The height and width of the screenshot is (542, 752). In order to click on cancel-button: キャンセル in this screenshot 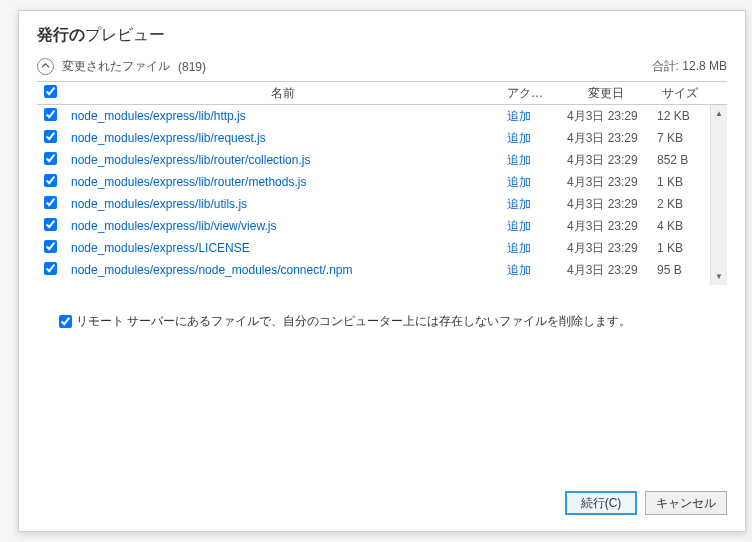, I will do `click(686, 503)`.